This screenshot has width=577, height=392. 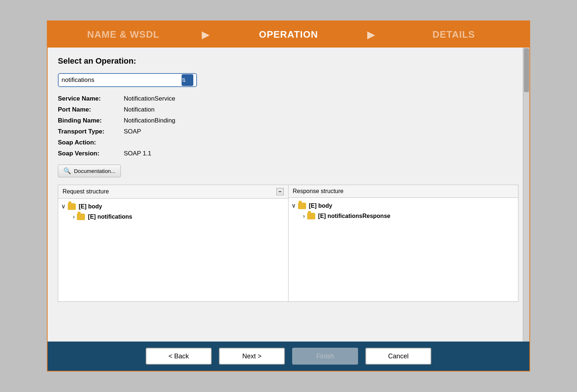 What do you see at coordinates (288, 154) in the screenshot?
I see `prop-soap-version: Soap Version: SOAP 1.1` at bounding box center [288, 154].